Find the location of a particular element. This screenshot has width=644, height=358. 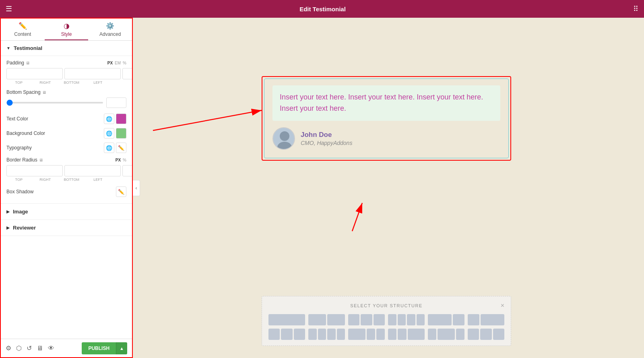

structure-selector: SELECT YOUR STRUCTURE × is located at coordinates (386, 321).